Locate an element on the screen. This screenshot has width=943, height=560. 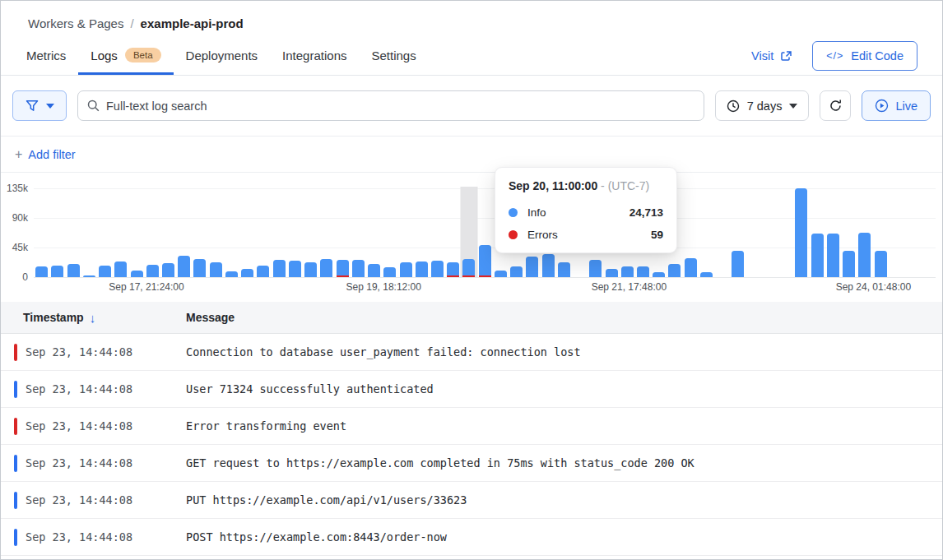
log-row: Sep 23, 14:44:08Error transforming event is located at coordinates (472, 426).